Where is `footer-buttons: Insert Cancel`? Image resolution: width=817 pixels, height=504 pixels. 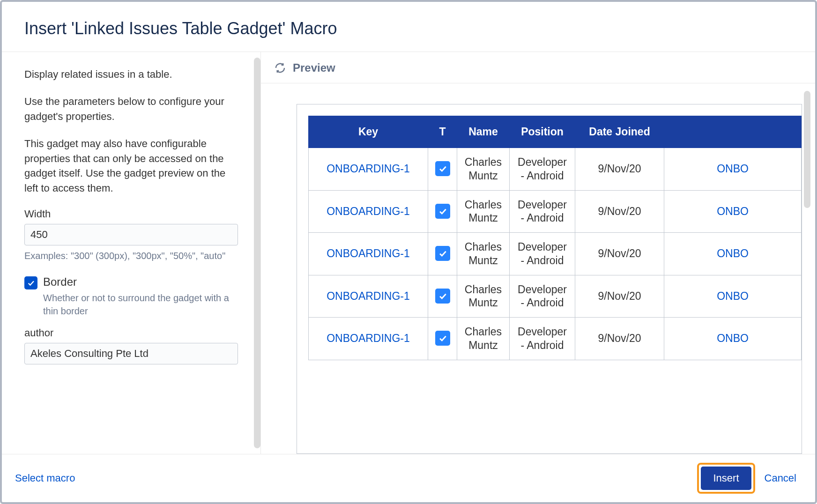
footer-buttons: Insert Cancel is located at coordinates (747, 478).